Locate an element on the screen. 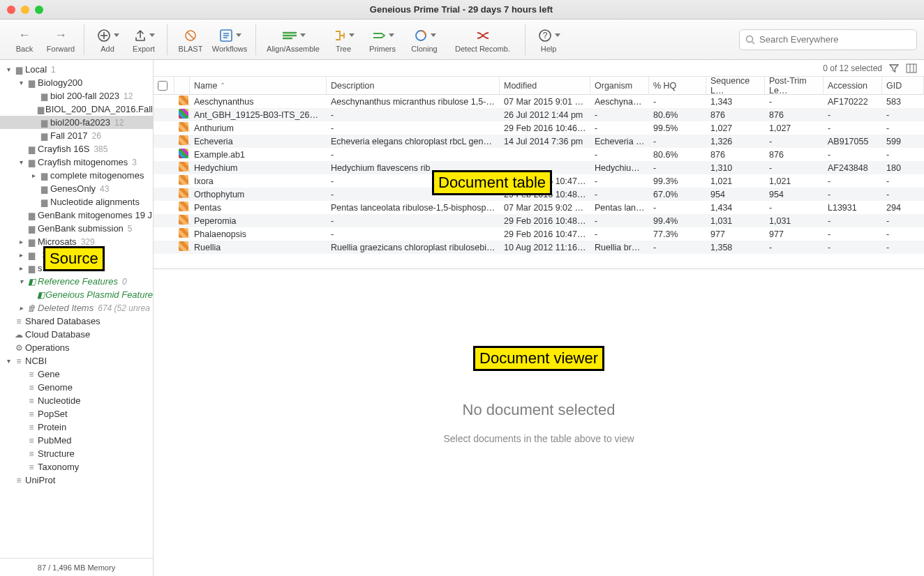 The image size is (924, 576). table-row: EcheveriaEcheveria elegans chloroplast r… is located at coordinates (539, 141).